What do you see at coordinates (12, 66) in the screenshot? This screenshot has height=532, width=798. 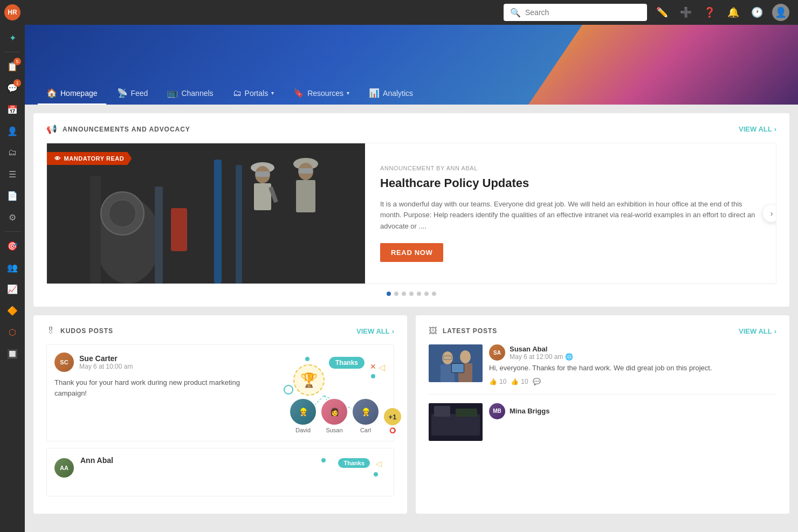 I see `sidebar-item-tasks: 📋 5` at bounding box center [12, 66].